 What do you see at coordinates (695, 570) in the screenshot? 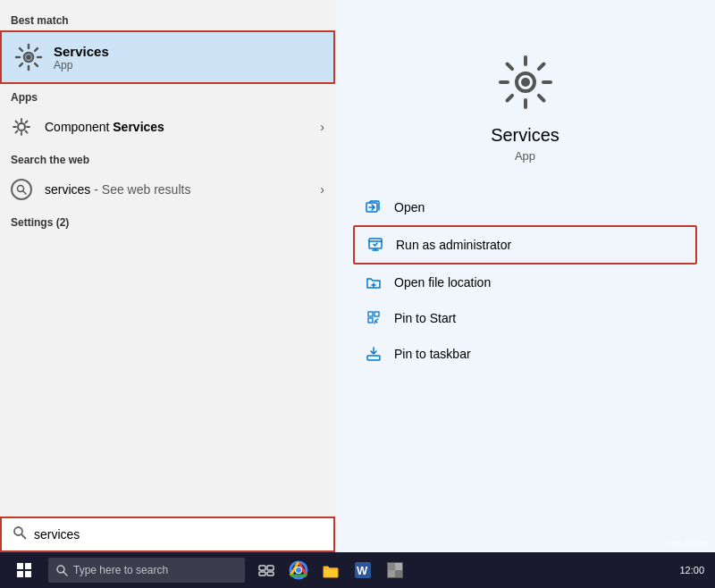
I see `taskbar-right: 12:00` at bounding box center [695, 570].